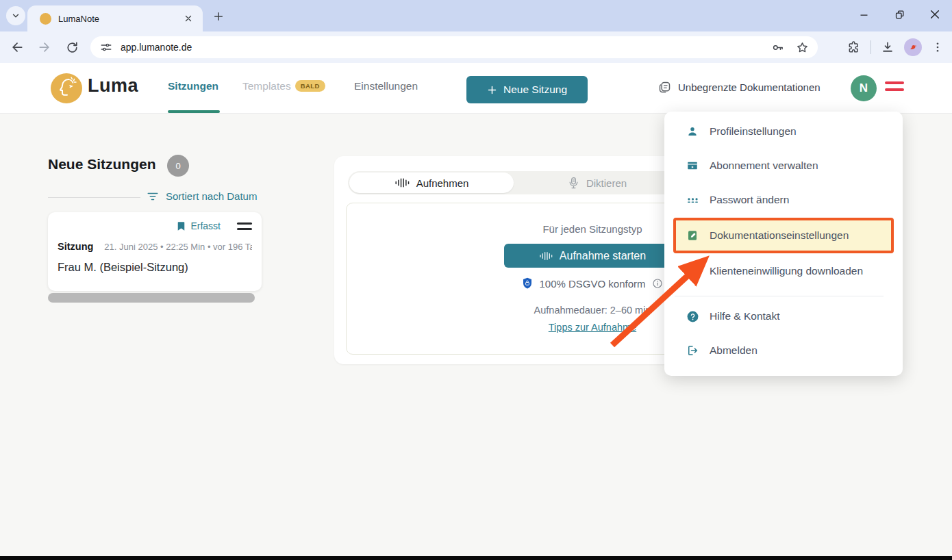  Describe the element at coordinates (476, 16) in the screenshot. I see `browser-tab-strip: LumaNote` at that location.